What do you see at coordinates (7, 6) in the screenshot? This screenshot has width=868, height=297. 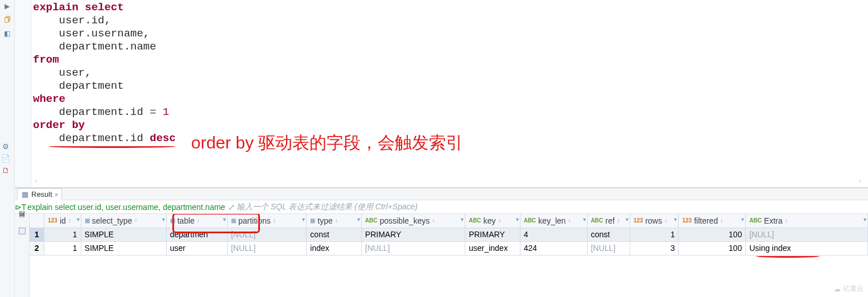 I see `execute-icon: ▶` at bounding box center [7, 6].